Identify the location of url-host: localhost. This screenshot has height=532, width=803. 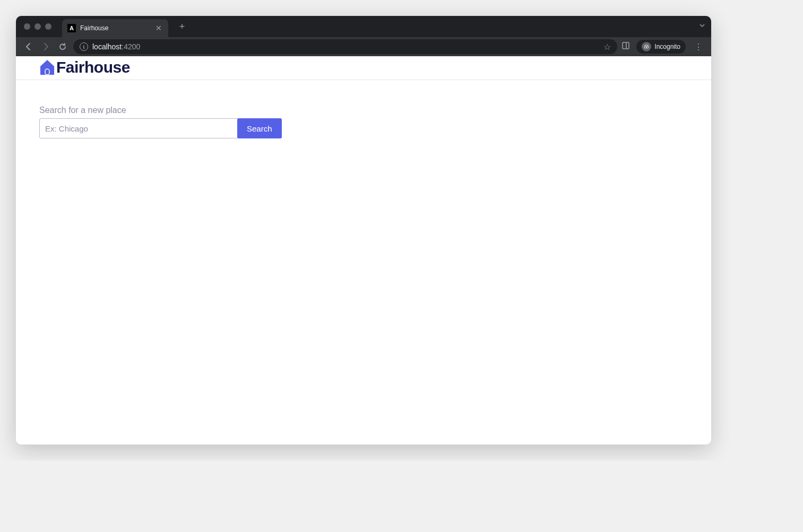
(107, 47).